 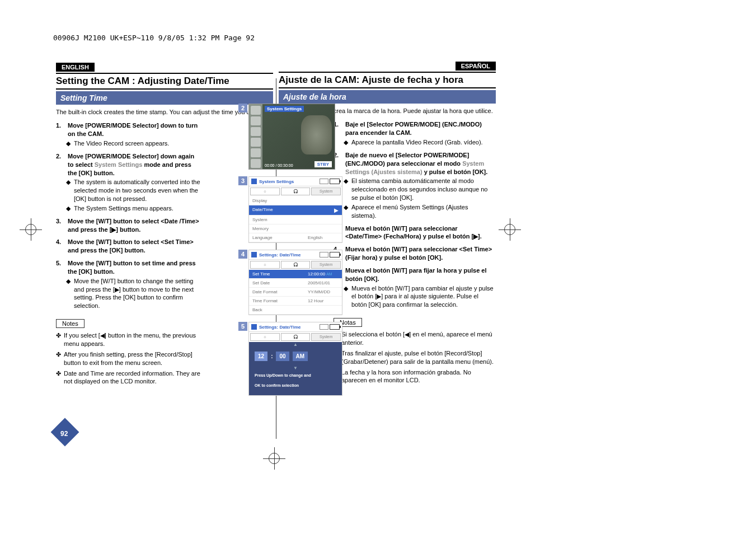 I want to click on time-instruction-line2: OK to confirm selection, so click(x=295, y=386).